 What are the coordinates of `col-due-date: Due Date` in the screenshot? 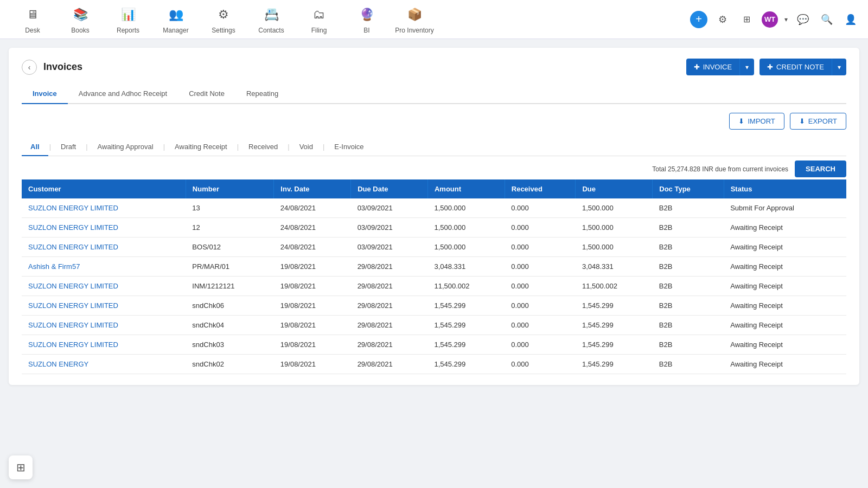 It's located at (390, 189).